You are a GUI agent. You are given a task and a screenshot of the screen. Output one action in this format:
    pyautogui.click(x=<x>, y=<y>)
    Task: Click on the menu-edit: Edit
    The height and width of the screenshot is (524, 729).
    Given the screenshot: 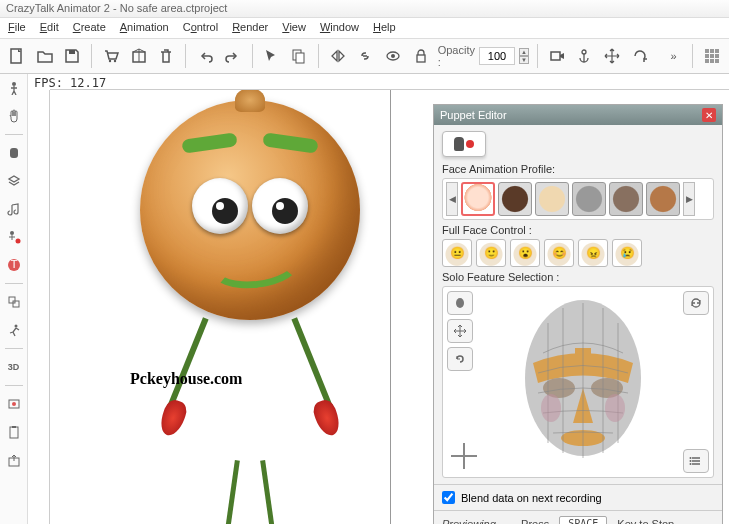 What is the action you would take?
    pyautogui.click(x=50, y=28)
    